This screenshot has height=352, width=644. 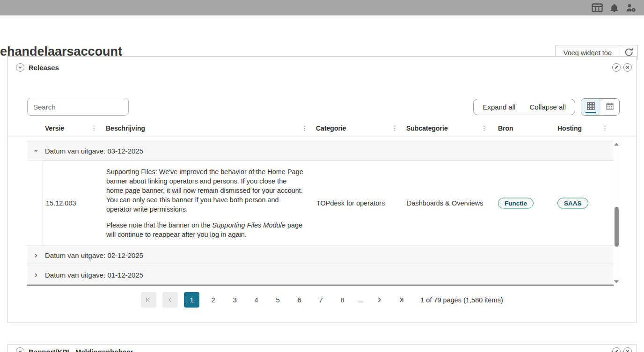 What do you see at coordinates (516, 203) in the screenshot?
I see `cell-bron: Functie` at bounding box center [516, 203].